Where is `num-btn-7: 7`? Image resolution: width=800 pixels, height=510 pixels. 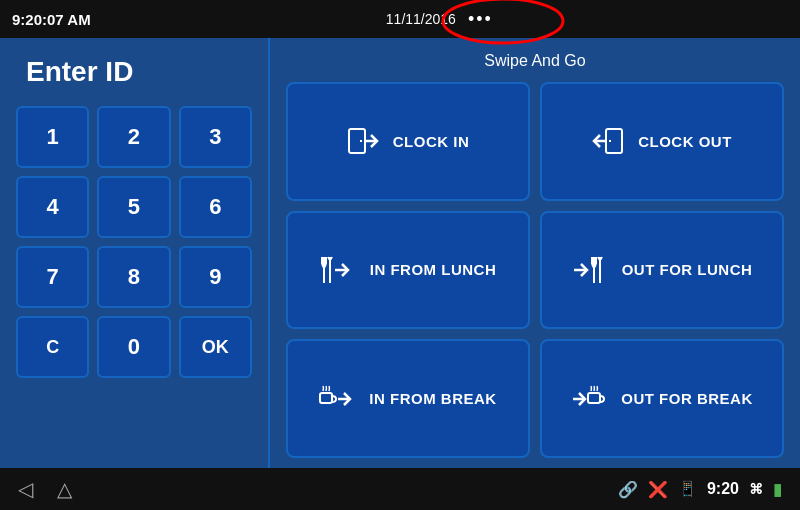 num-btn-7: 7 is located at coordinates (52, 277).